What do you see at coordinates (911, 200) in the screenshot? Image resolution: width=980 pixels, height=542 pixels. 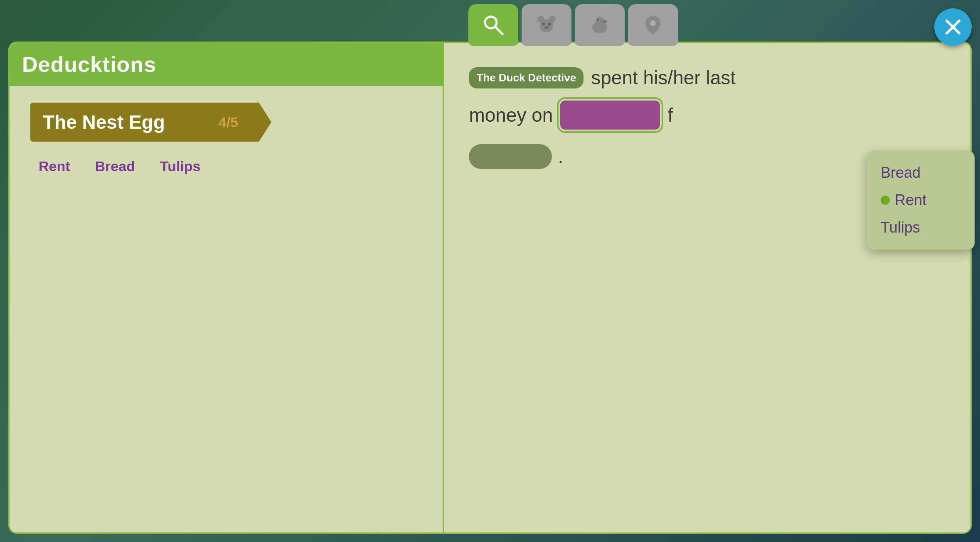 I see `dropdown-item-rent-label: Rent` at bounding box center [911, 200].